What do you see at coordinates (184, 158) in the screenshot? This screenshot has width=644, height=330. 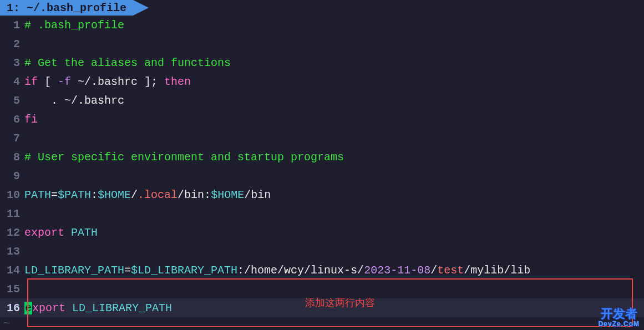 I see `comment: # User specific environment and startup …` at bounding box center [184, 158].